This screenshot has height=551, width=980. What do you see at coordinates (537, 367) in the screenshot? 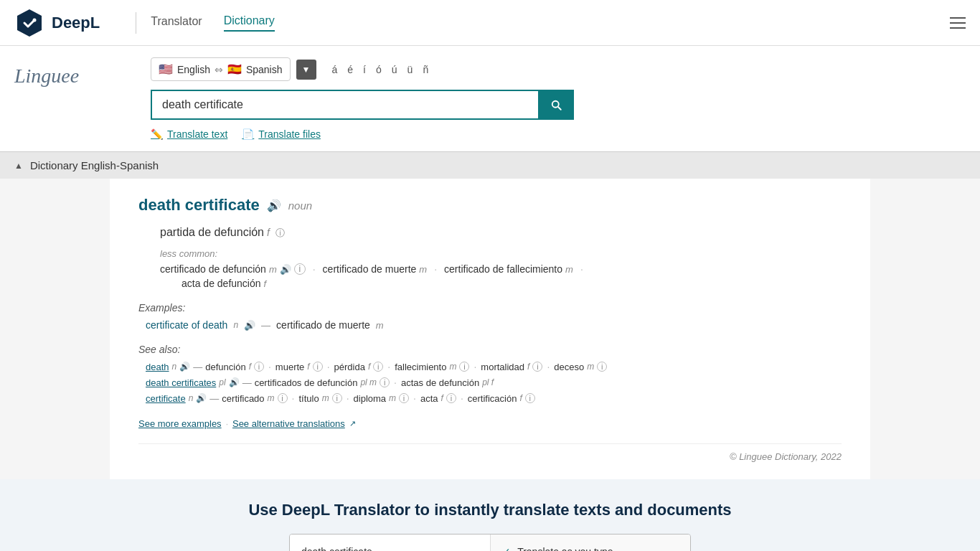
I see `sa-info-mortalidad: i` at bounding box center [537, 367].